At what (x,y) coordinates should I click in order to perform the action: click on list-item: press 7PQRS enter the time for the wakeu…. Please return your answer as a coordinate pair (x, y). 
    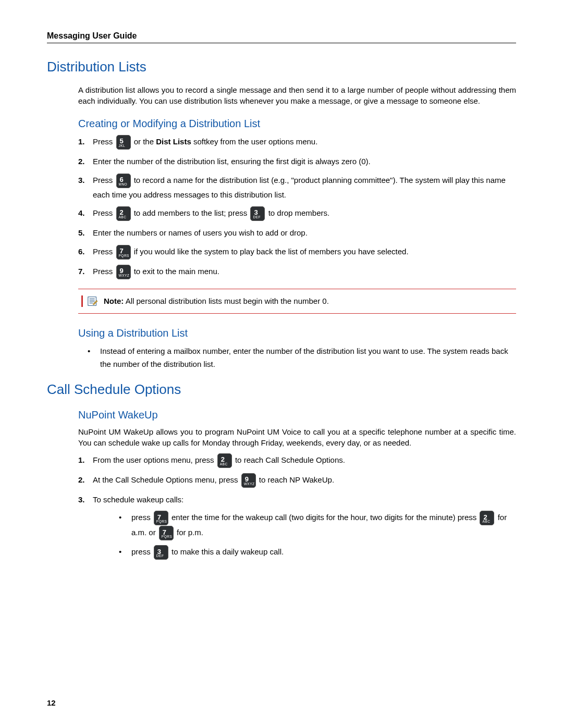
    Looking at the image, I should click on (317, 525).